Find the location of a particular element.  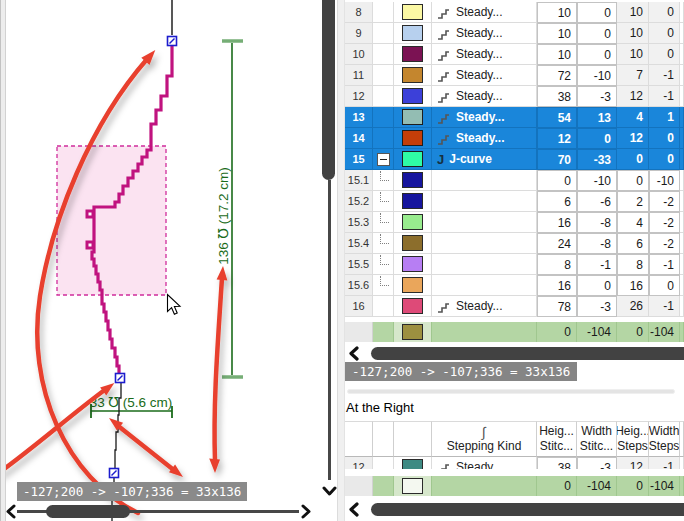

panel-splitter is located at coordinates (341, 260).